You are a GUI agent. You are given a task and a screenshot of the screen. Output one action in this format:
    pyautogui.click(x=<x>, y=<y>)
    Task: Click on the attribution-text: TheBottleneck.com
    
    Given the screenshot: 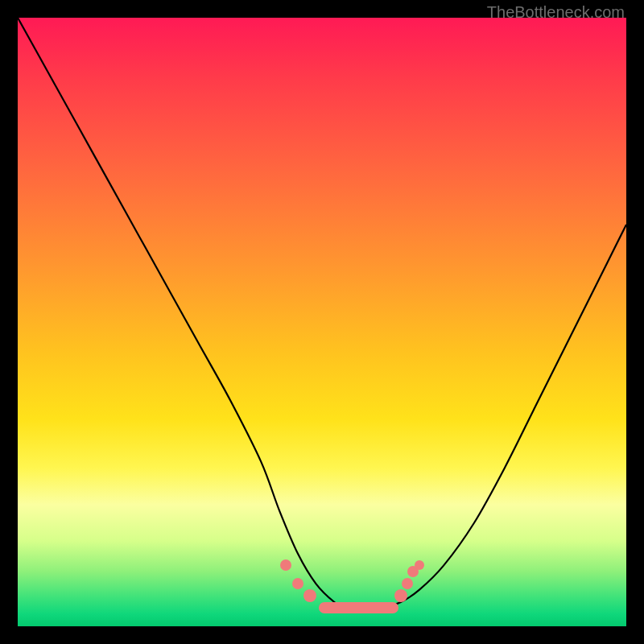 What is the action you would take?
    pyautogui.click(x=555, y=13)
    